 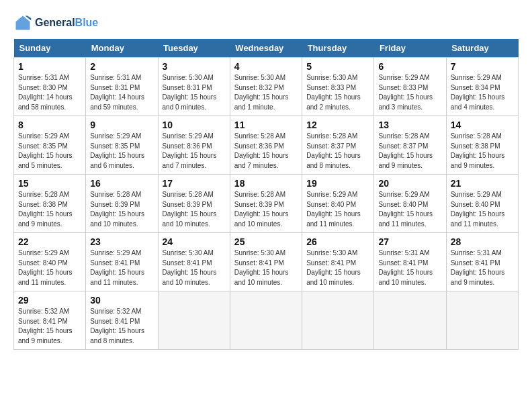 What do you see at coordinates (482, 66) in the screenshot?
I see `day-number: 7` at bounding box center [482, 66].